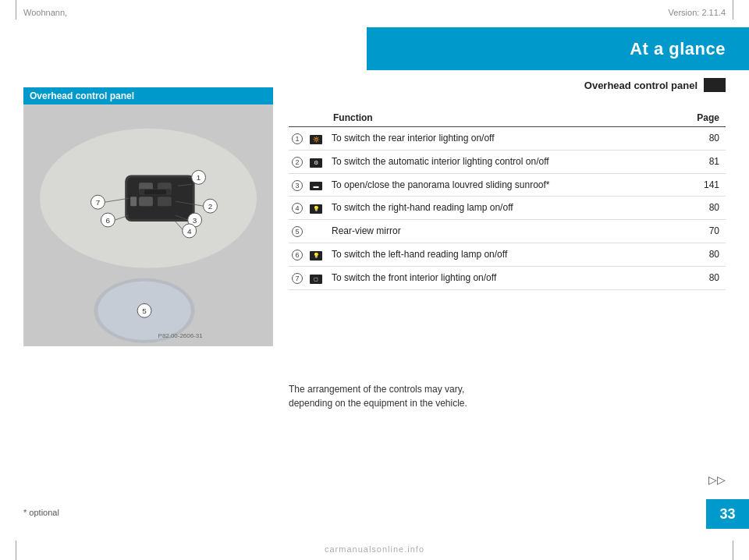 This screenshot has width=749, height=560. Describe the element at coordinates (298, 208) in the screenshot. I see `row-number: 4` at that location.